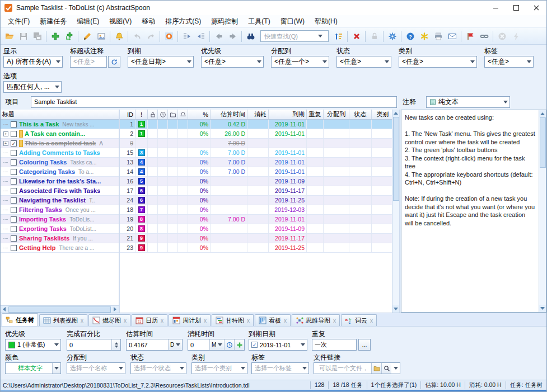 This screenshot has width=547, height=392. What do you see at coordinates (116, 344) in the screenshot?
I see `percent-spinner` at bounding box center [116, 344].